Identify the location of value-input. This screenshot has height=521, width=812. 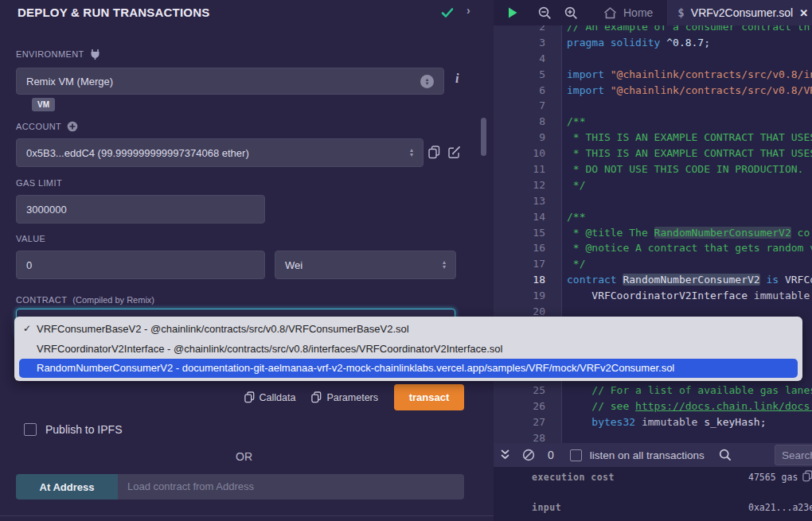
(140, 265).